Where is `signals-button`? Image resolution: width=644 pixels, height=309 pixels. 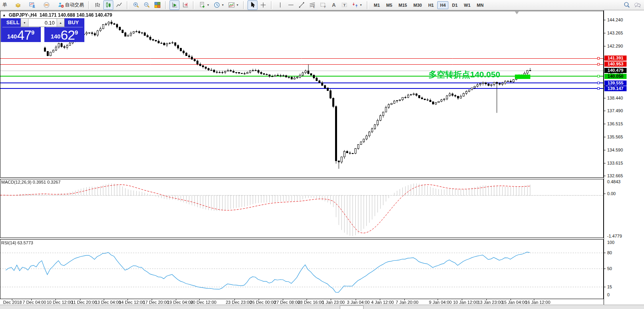
signals-button is located at coordinates (47, 5).